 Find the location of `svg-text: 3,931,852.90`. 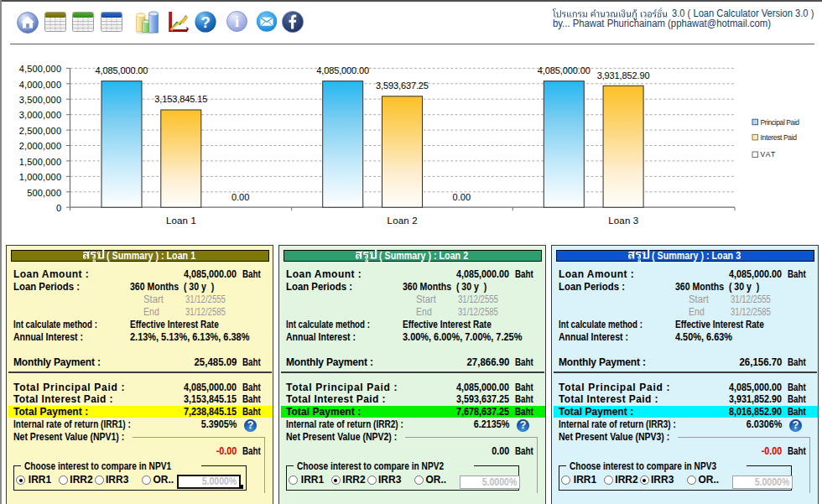

svg-text: 3,931,852.90 is located at coordinates (624, 75).